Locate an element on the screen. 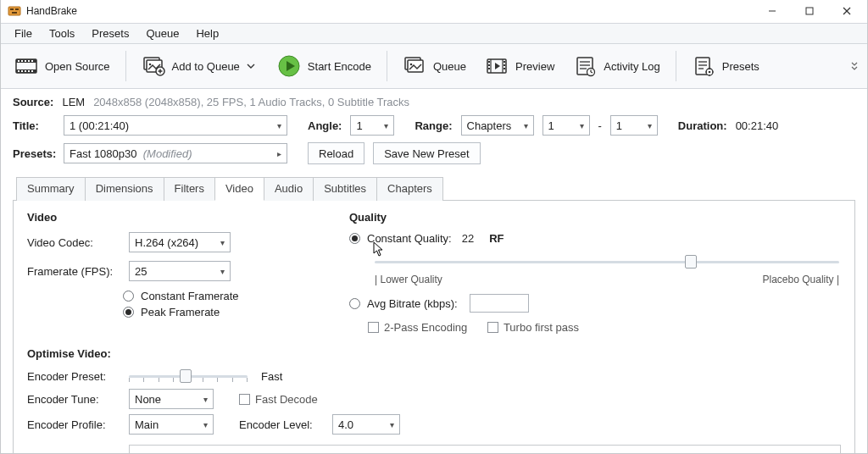  save-new-preset-button: Save New Preset is located at coordinates (426, 153).